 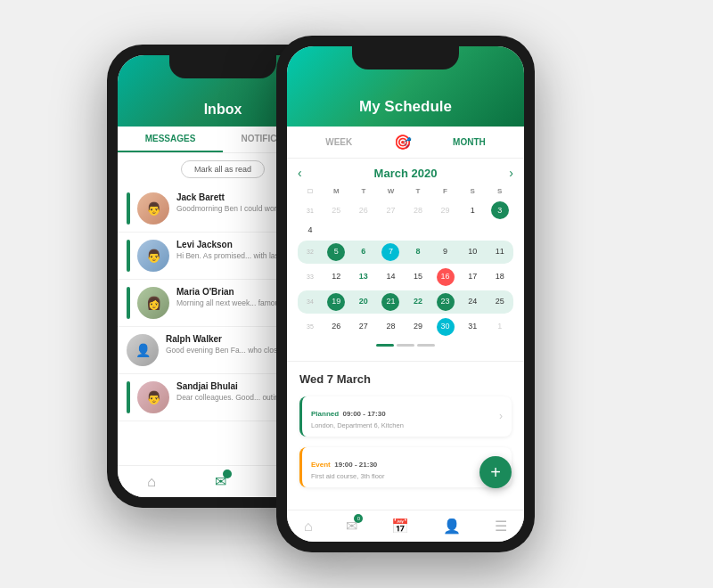 What do you see at coordinates (406, 526) in the screenshot?
I see `bottom-nav-schedule: ⌂ ✉ 0 📅 👤 ☰` at bounding box center [406, 526].